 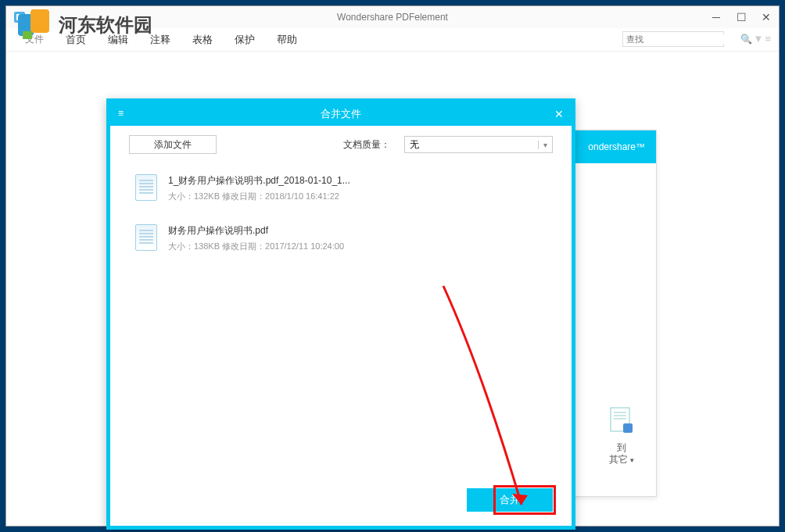 What do you see at coordinates (341, 114) in the screenshot?
I see `dialog-title: 合并文件` at bounding box center [341, 114].